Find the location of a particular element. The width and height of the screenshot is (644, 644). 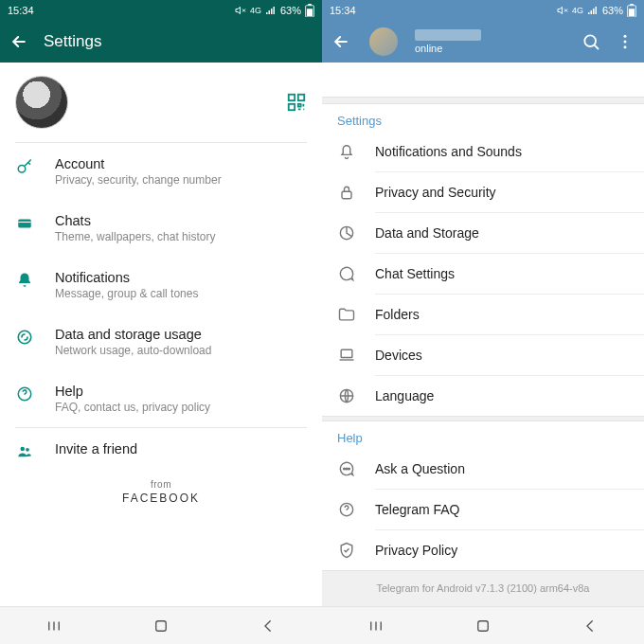

battery-icon is located at coordinates (632, 10).